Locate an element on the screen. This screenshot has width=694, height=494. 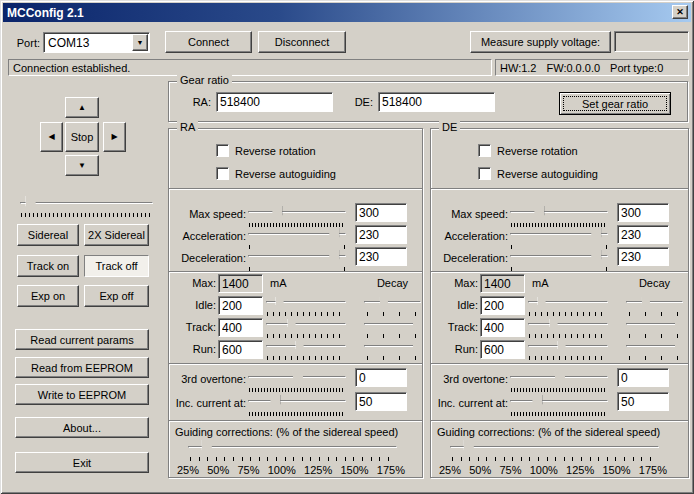
exp-on-button: Exp on is located at coordinates (48, 296).